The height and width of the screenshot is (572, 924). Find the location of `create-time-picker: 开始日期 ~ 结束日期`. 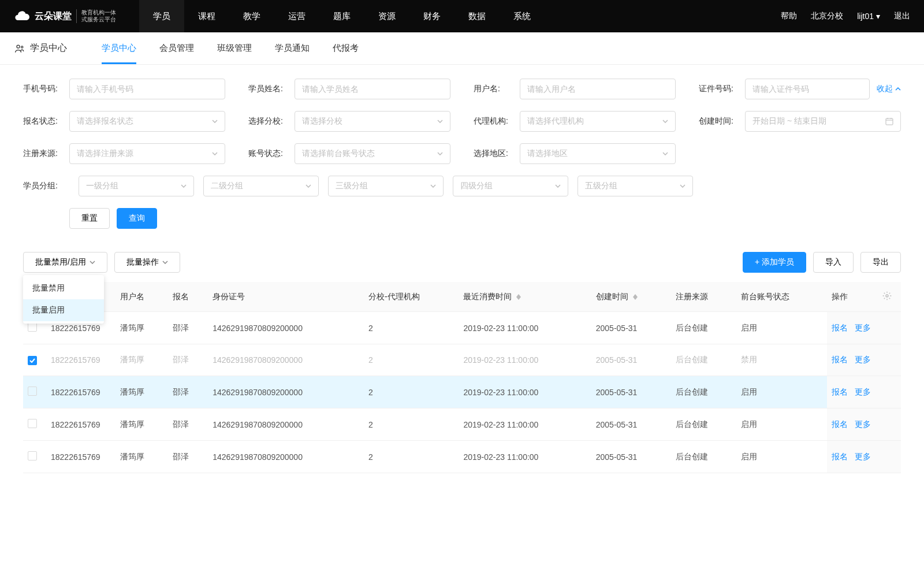

create-time-picker: 开始日期 ~ 结束日期 is located at coordinates (823, 121).